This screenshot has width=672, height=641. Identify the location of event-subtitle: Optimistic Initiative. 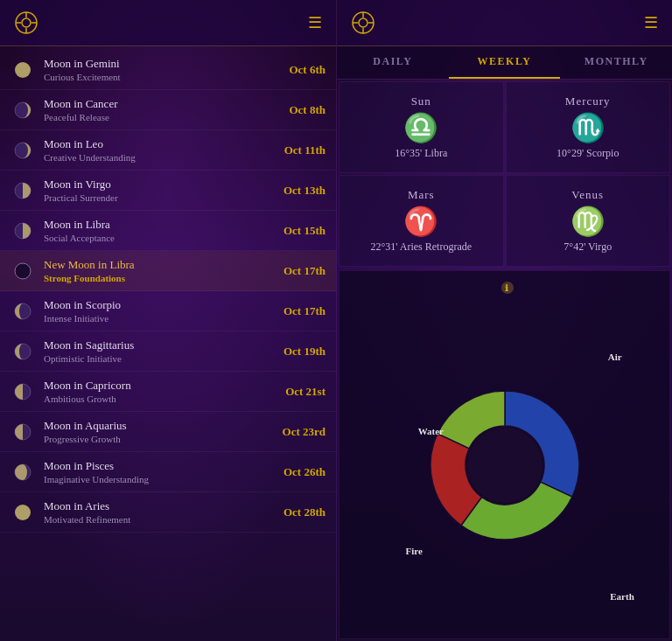
(159, 359).